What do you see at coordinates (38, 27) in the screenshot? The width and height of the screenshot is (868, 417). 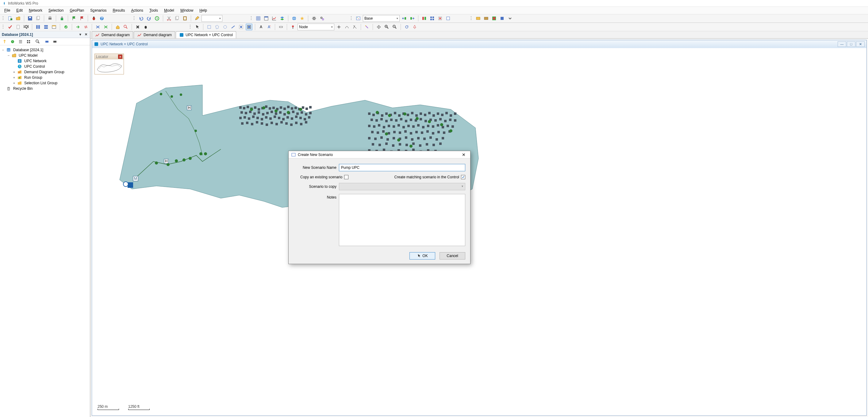 I see `tool-cols-icon` at bounding box center [38, 27].